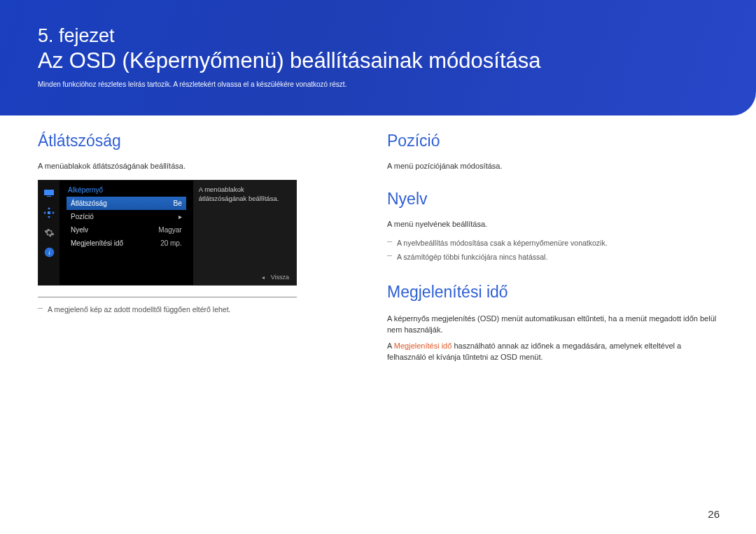  Describe the element at coordinates (378, 36) in the screenshot. I see `chapter-number: 5. fejezet` at that location.